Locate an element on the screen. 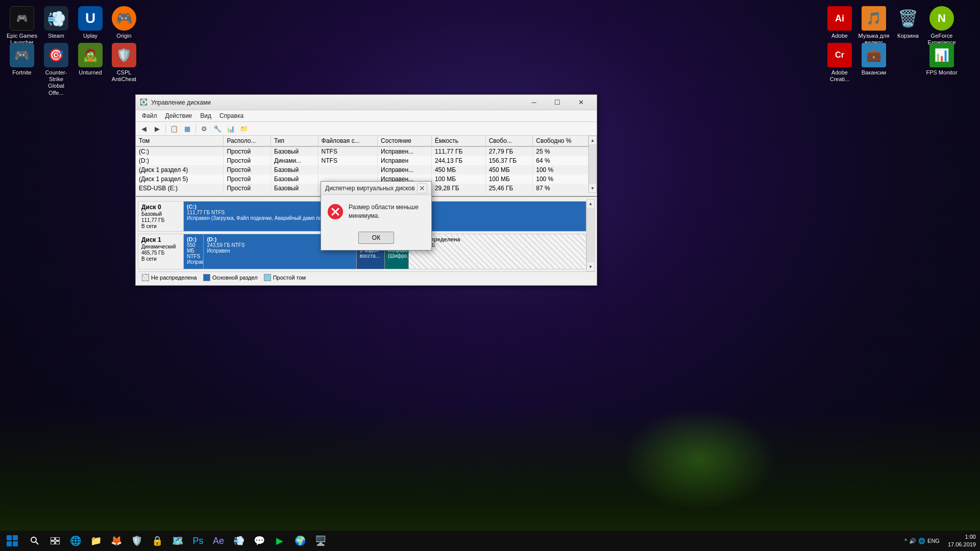 The width and height of the screenshot is (980, 551). window-controls: ─ ☐ ✕ is located at coordinates (557, 103).